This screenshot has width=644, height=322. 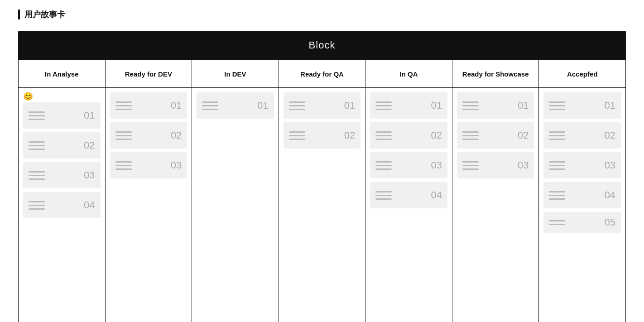 I want to click on column-body-ready-for-dev: 010203, so click(x=149, y=135).